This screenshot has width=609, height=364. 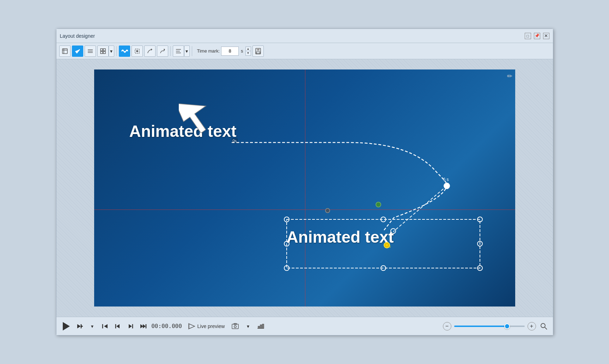 I want to click on grid-tool-button, so click(x=103, y=51).